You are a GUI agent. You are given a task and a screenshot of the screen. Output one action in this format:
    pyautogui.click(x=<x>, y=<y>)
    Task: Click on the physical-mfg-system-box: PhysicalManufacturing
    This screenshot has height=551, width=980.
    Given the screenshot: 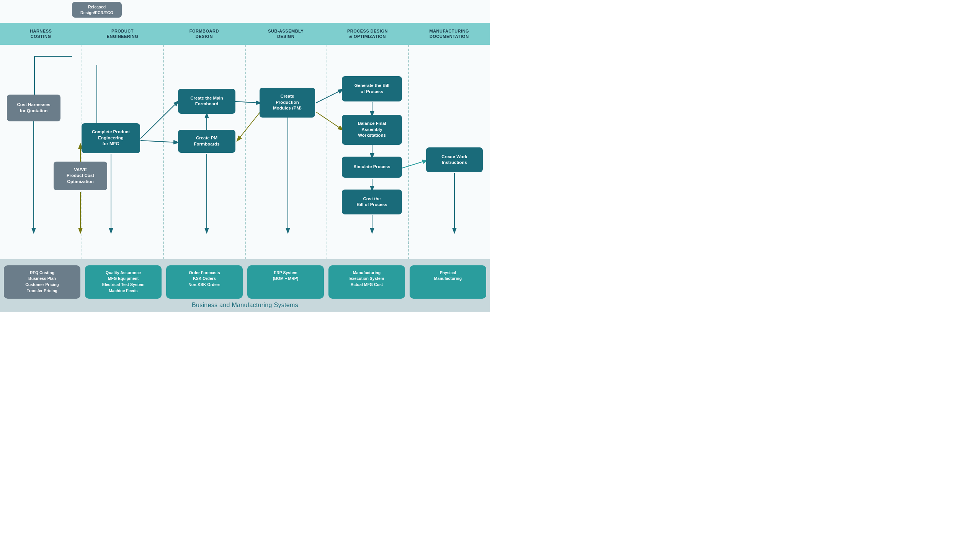 What is the action you would take?
    pyautogui.click(x=448, y=282)
    